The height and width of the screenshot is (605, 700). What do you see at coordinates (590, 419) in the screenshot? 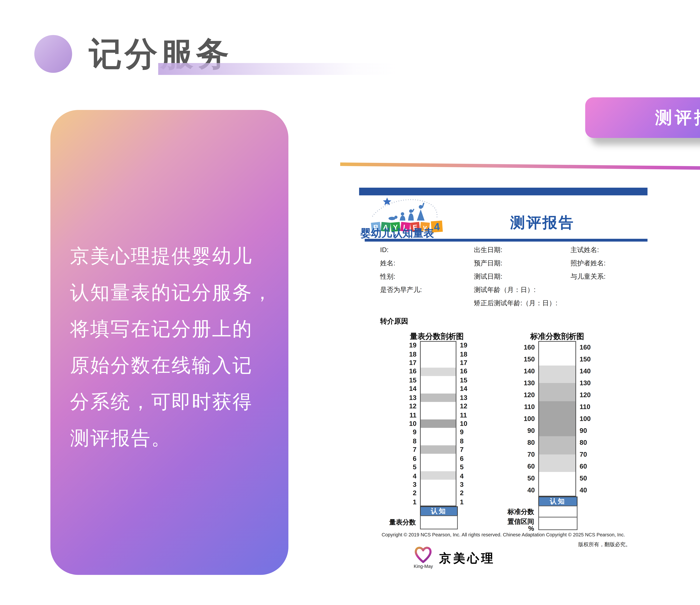
I see `chart-axis-right: 160150140130120110100908070605040` at bounding box center [590, 419].